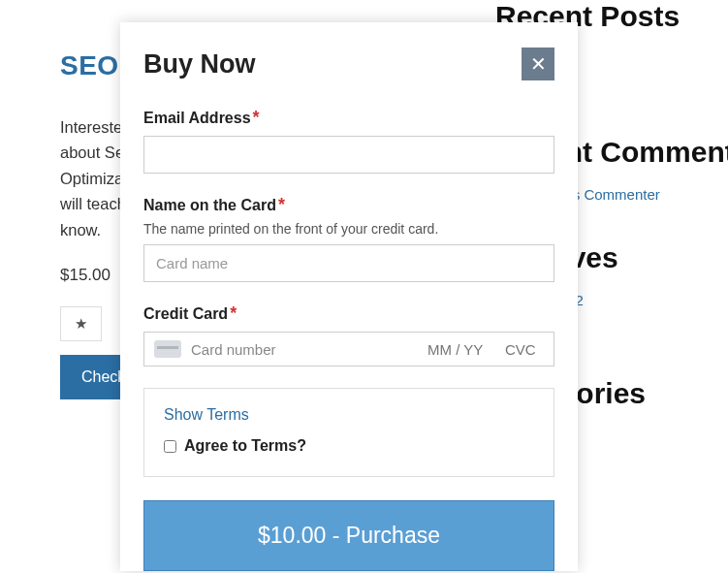 The width and height of the screenshot is (728, 573). I want to click on close-button: ✕, so click(538, 64).